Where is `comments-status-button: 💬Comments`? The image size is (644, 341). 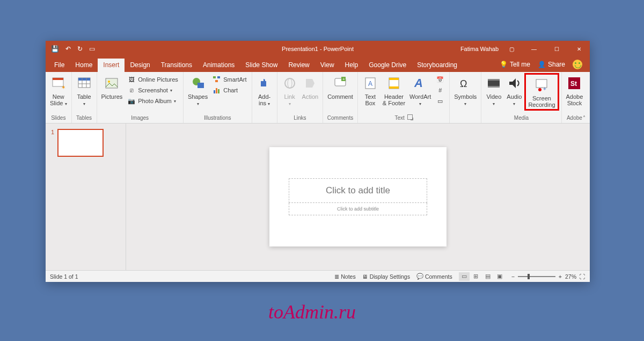 comments-status-button: 💬Comments is located at coordinates (435, 276).